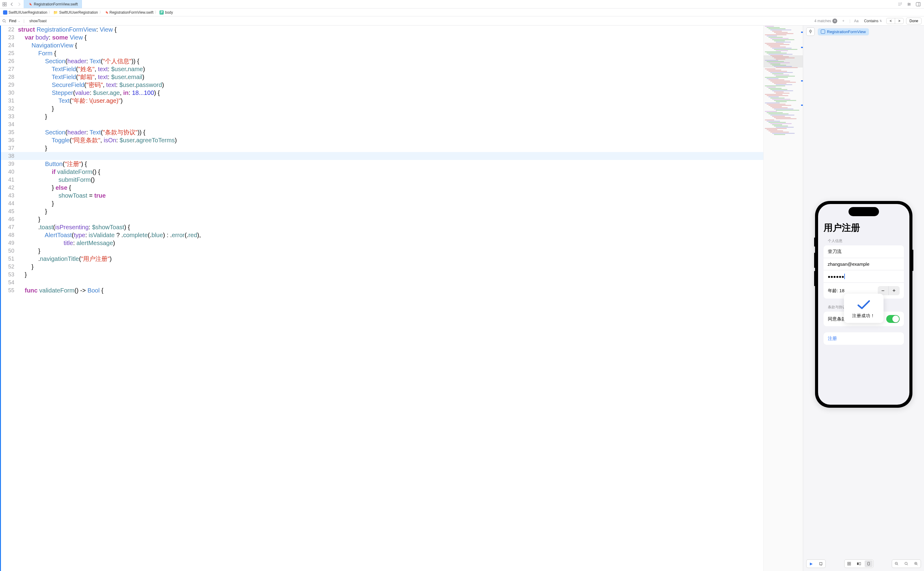 This screenshot has width=924, height=571. What do you see at coordinates (5, 5) in the screenshot?
I see `grid-icon` at bounding box center [5, 5].